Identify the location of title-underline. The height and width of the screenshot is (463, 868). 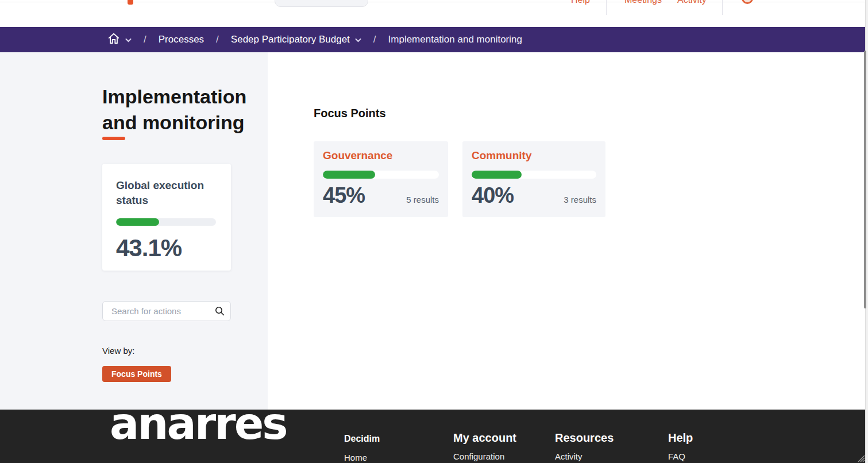
(114, 138).